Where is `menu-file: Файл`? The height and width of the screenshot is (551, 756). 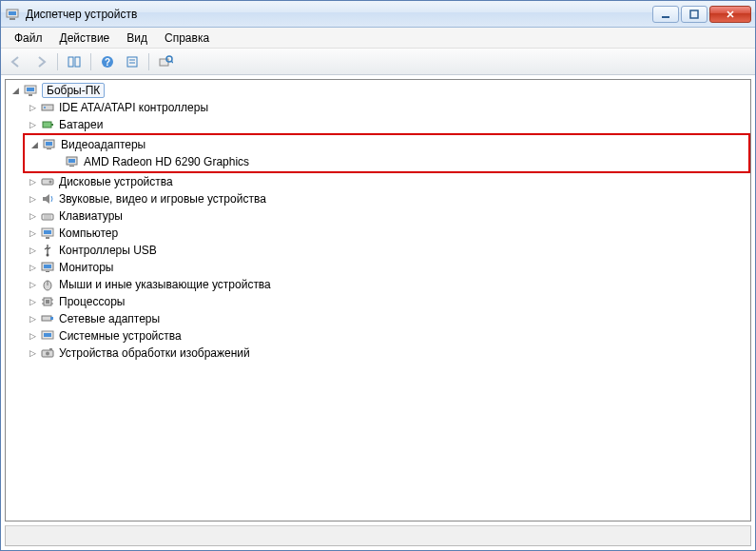
menu-file: Файл is located at coordinates (29, 38).